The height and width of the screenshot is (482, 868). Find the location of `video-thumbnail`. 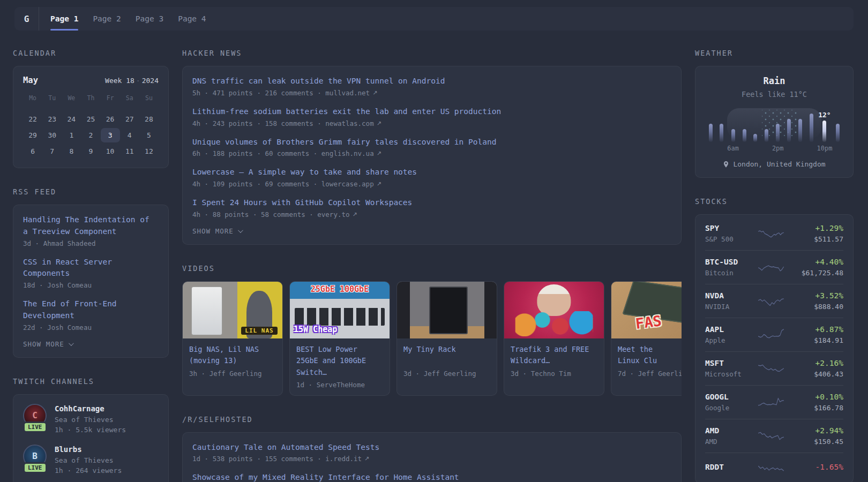

video-thumbnail is located at coordinates (554, 310).